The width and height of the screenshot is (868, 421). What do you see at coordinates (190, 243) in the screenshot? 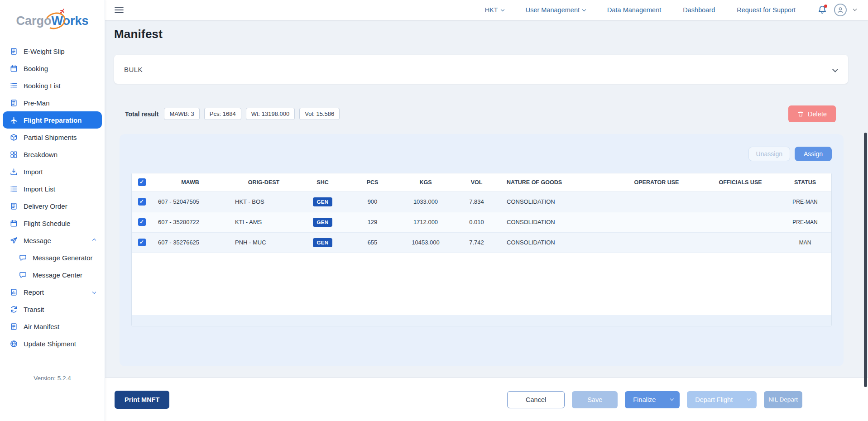
I see `cell-mawb: 607 - 35276625` at bounding box center [190, 243].